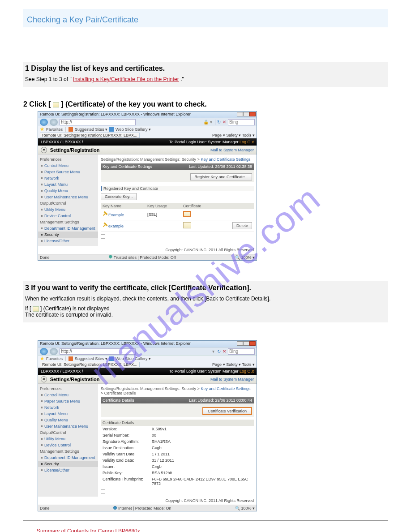 This screenshot has height=532, width=411. I want to click on register-key-button: Register Key and Certificate..., so click(221, 177).